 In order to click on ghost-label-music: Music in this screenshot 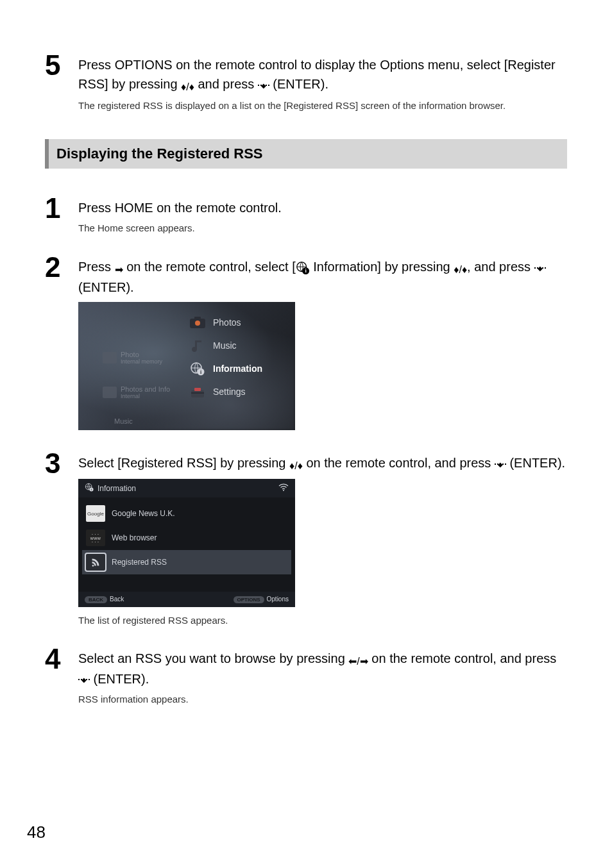, I will do `click(123, 421)`.